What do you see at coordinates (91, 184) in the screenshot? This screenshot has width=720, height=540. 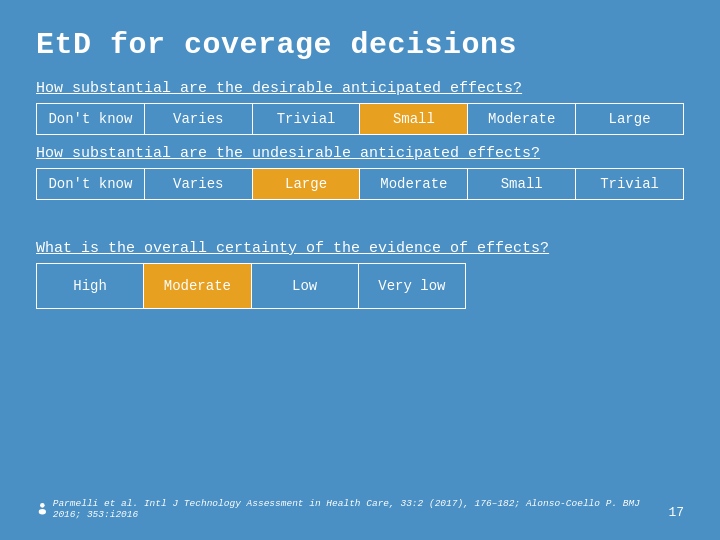 I see `undesirable-option-0: Don't know` at bounding box center [91, 184].